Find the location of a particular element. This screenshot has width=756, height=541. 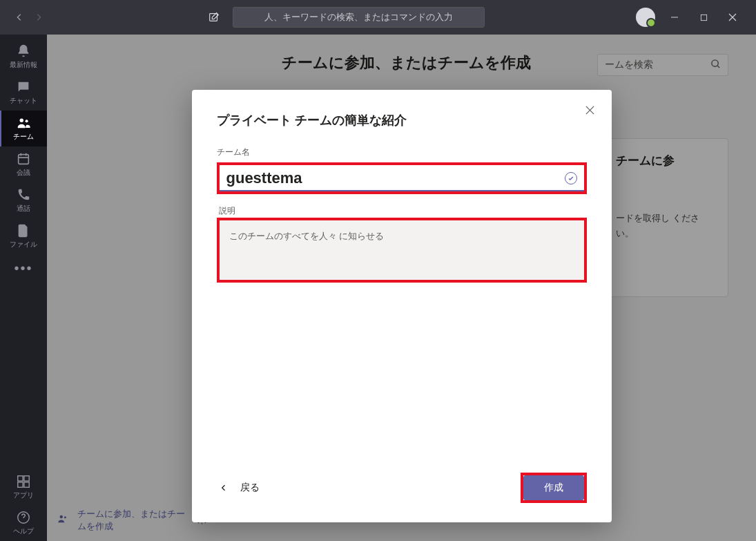

rail-label: ファイル is located at coordinates (23, 245).